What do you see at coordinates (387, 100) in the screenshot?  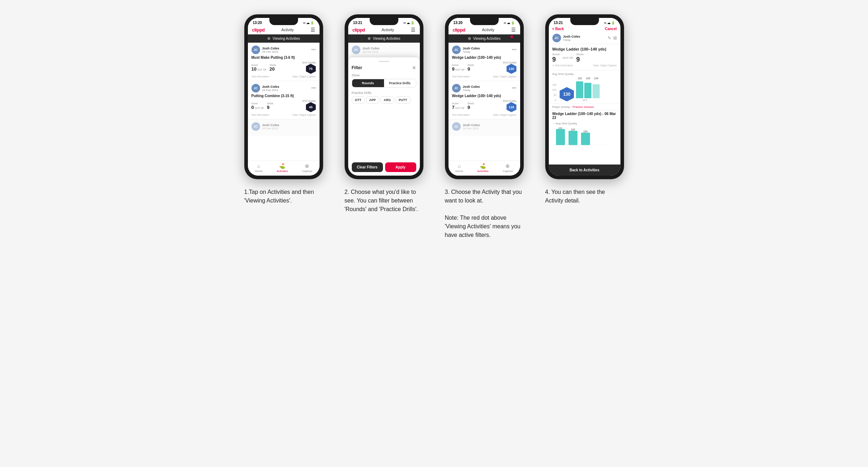 I see `drill-tag-arg: ARG` at bounding box center [387, 100].